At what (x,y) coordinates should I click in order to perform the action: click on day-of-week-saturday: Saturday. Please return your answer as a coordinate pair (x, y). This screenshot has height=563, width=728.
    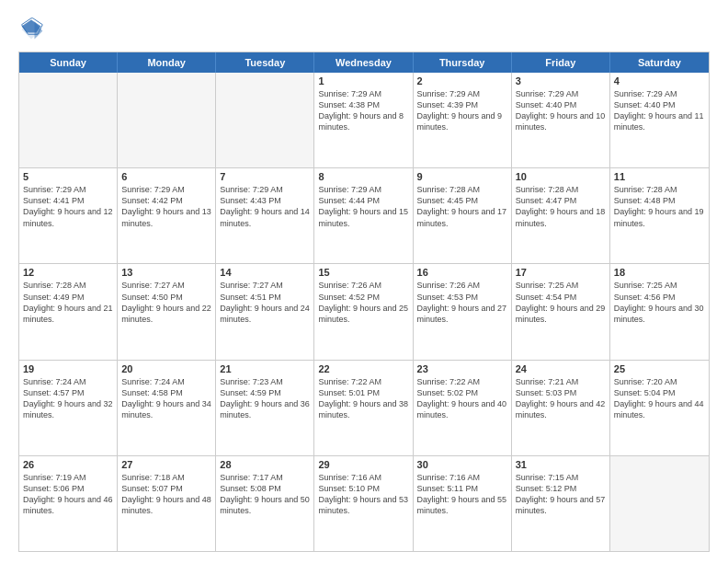
    Looking at the image, I should click on (660, 63).